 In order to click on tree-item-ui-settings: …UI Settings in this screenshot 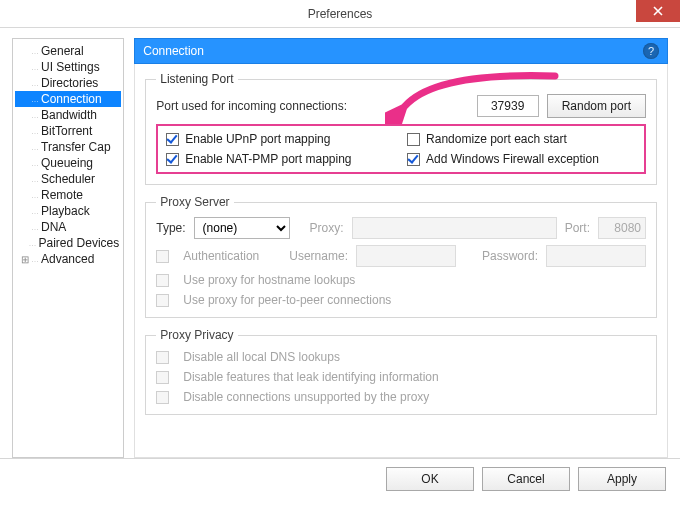, I will do `click(68, 67)`.